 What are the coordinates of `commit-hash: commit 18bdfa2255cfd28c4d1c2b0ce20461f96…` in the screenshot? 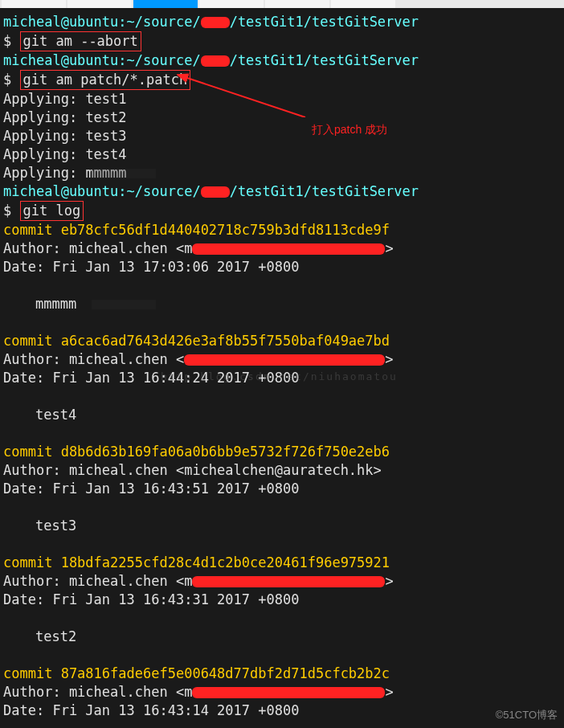 It's located at (282, 562).